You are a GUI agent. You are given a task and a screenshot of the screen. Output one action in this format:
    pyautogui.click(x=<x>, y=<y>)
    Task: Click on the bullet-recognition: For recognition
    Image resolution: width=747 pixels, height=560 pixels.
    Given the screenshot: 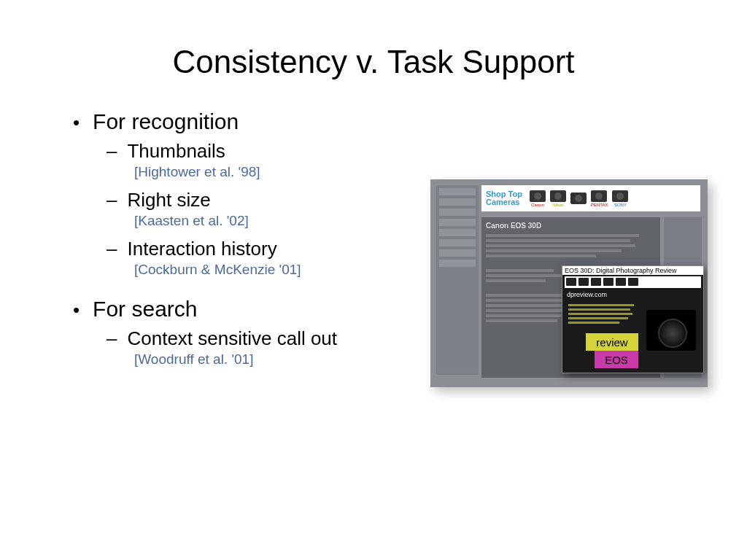 What is the action you would take?
    pyautogui.click(x=403, y=122)
    